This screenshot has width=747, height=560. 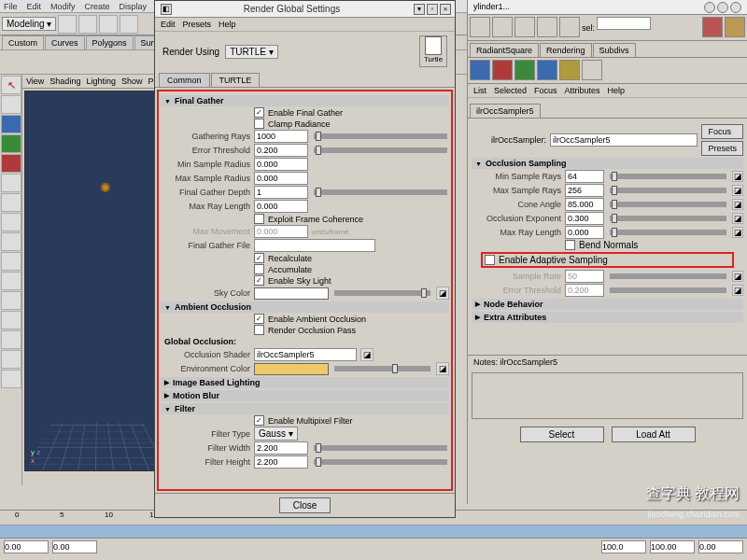 What do you see at coordinates (607, 163) in the screenshot?
I see `section-occlusion-sampling: ▼Occlusion Sampling` at bounding box center [607, 163].